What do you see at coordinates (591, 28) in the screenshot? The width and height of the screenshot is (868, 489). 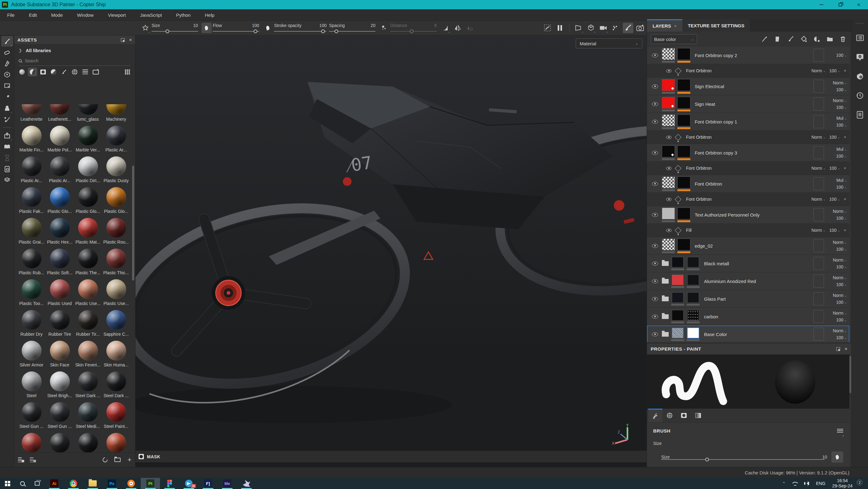 I see `view-3d-button: ⌄` at bounding box center [591, 28].